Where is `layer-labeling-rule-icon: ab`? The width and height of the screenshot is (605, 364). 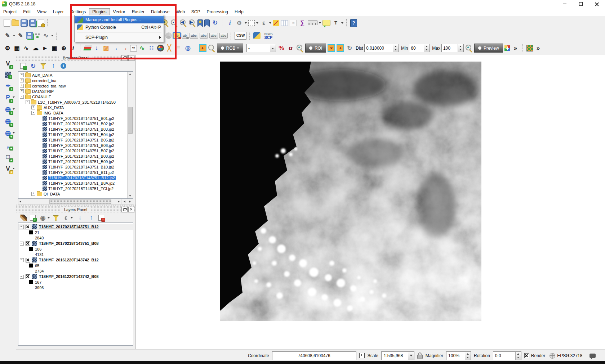
layer-labeling-rule-icon: ab is located at coordinates (185, 36).